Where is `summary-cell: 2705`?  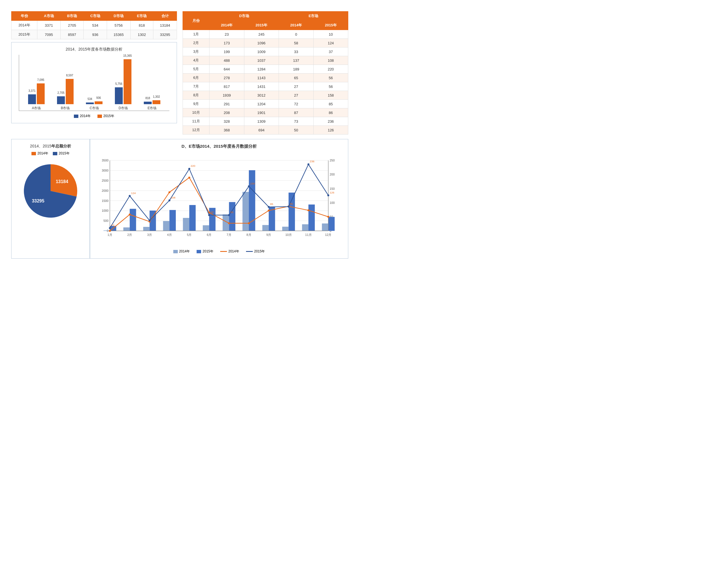
summary-cell: 2705 is located at coordinates (72, 25).